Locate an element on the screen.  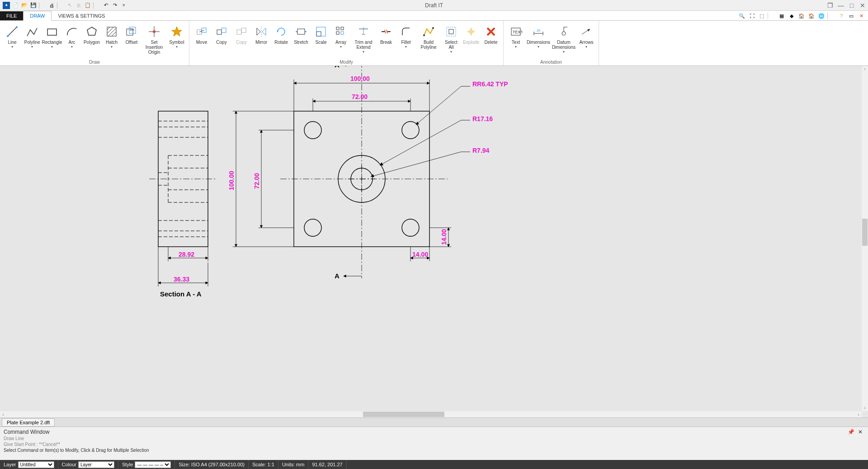
scroll-up-icon: ‹ is located at coordinates (865, 69).